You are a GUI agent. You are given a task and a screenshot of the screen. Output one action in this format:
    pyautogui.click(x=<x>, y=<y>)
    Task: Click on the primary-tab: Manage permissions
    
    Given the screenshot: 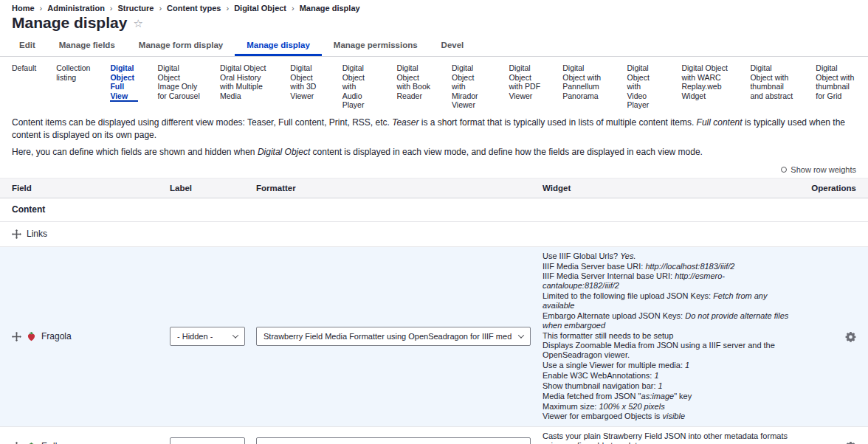 What is the action you would take?
    pyautogui.click(x=376, y=46)
    